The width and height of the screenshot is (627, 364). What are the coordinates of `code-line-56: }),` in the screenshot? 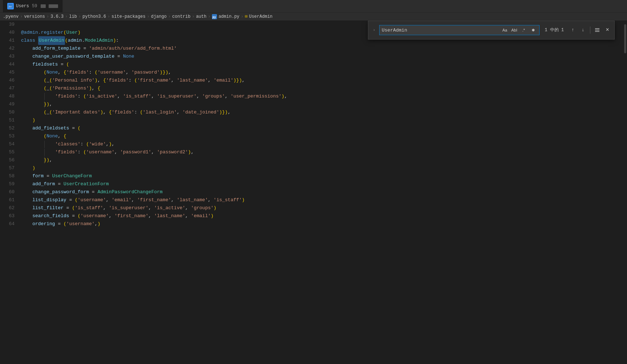 It's located at (320, 160).